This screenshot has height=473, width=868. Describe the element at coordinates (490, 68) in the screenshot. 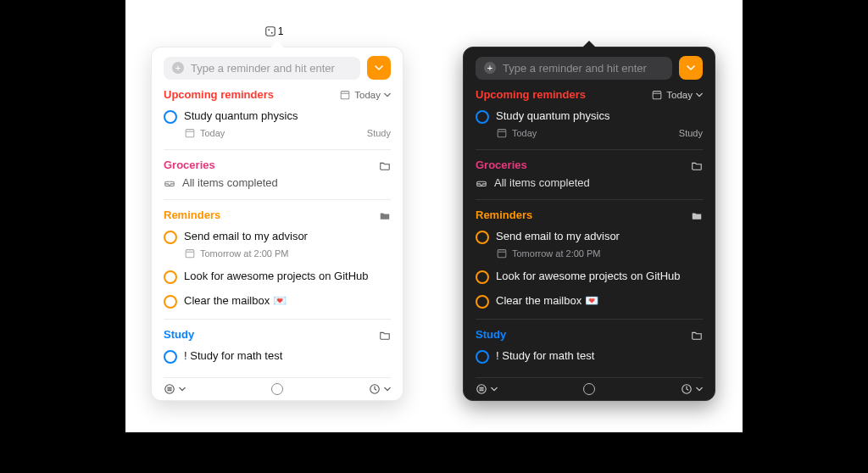

I see `plus-icon: +` at that location.